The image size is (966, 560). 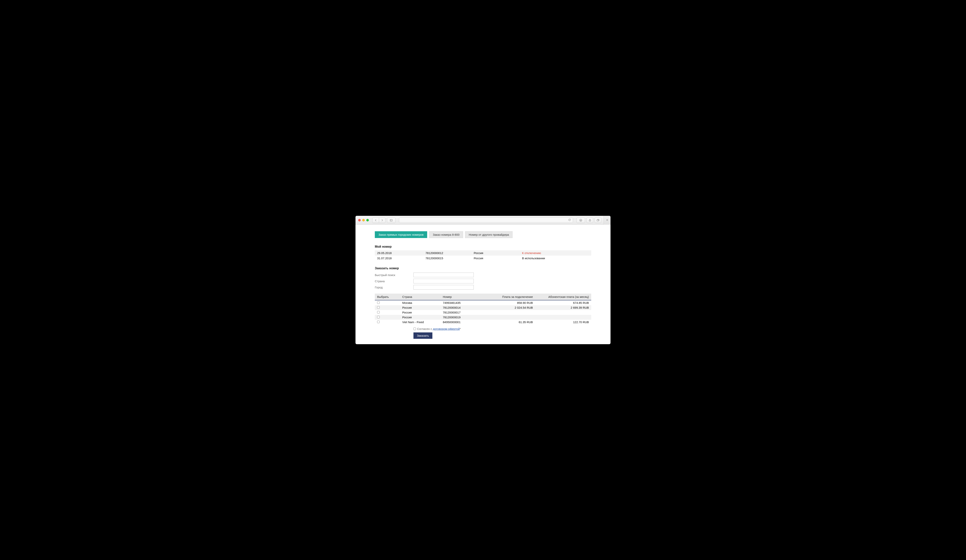 What do you see at coordinates (463, 322) in the screenshot?
I see `cell-number: 84950000001` at bounding box center [463, 322].